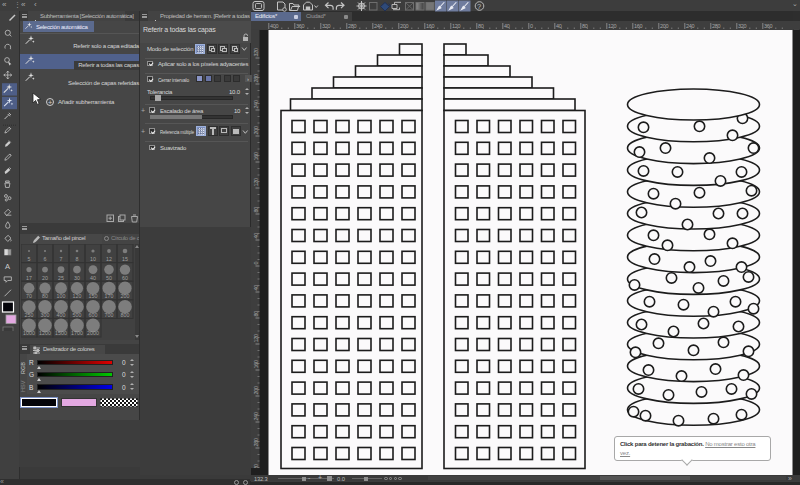  I want to click on svg-text: 1200, so click(45, 333).